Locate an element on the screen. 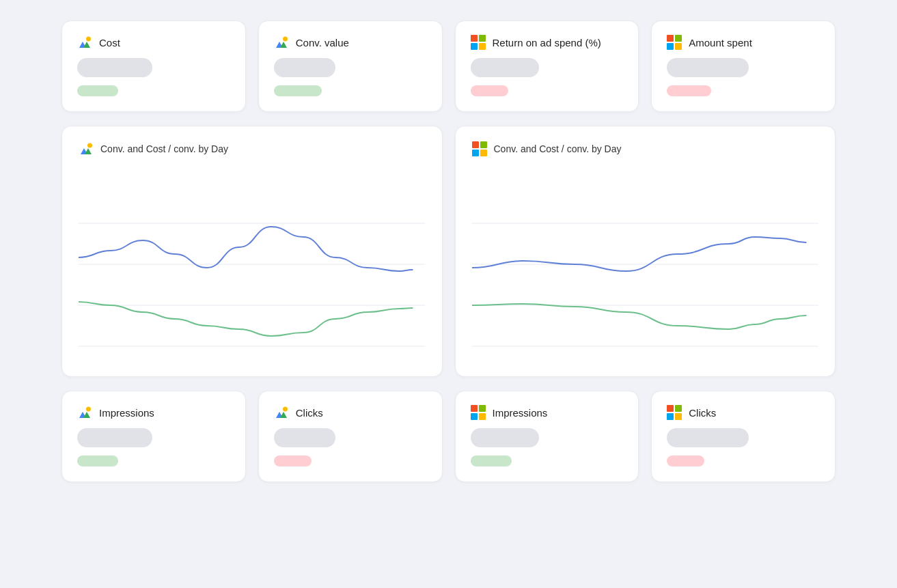  metric-header: Conv. value is located at coordinates (350, 42).